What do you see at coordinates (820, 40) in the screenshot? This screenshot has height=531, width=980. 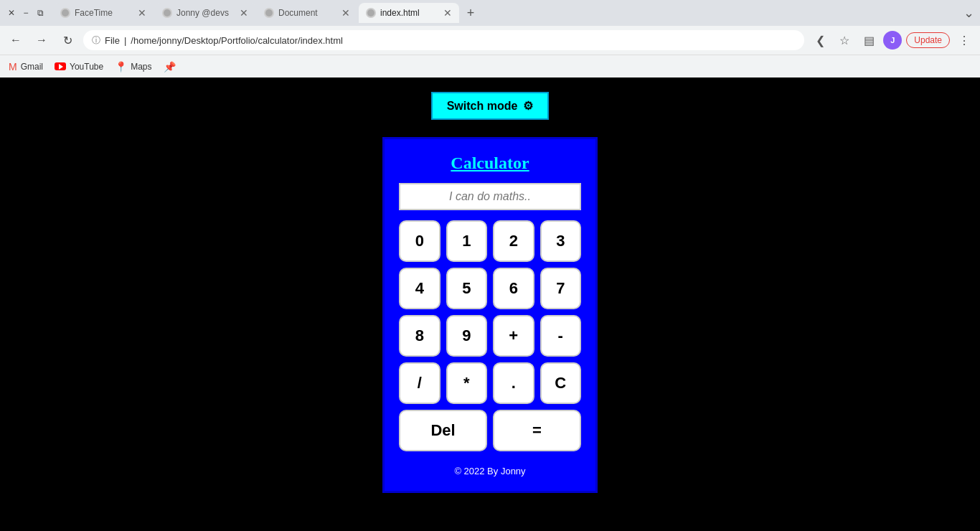 I see `share-button: ❮` at bounding box center [820, 40].